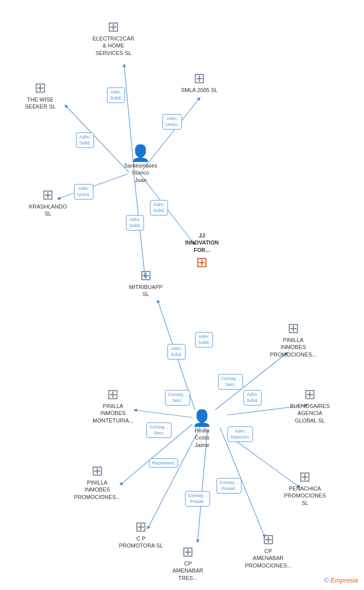 The image size is (364, 590). Describe the element at coordinates (141, 535) in the screenshot. I see `node-cppromotora: ⊞ C PPROMOTORA SL` at that location.